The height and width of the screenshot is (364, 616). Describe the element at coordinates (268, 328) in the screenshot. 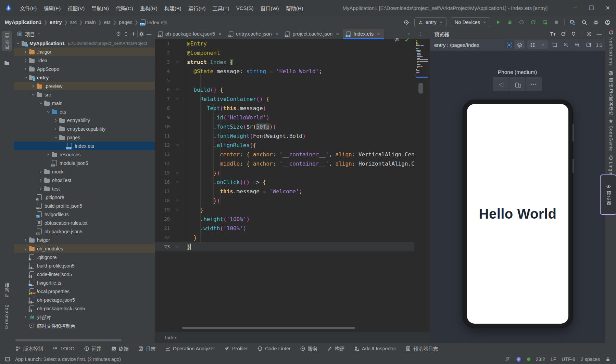

I see `editor-horizontal-scrollbar` at that location.